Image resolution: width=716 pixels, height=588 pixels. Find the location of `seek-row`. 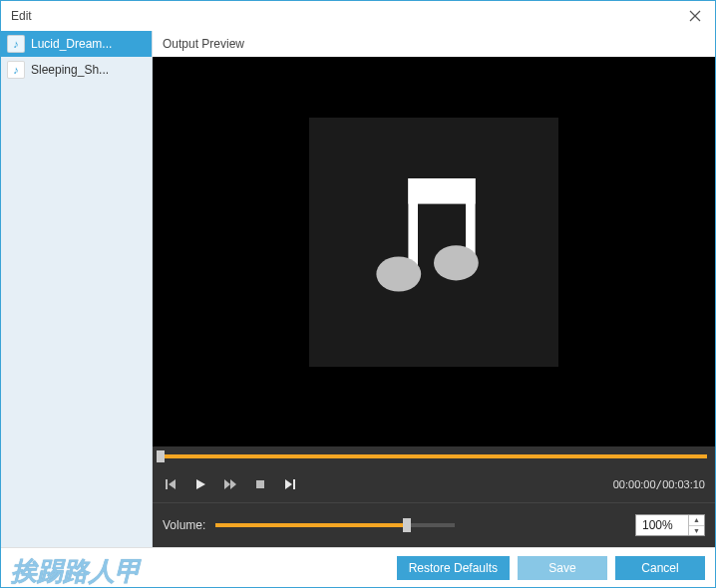

seek-row is located at coordinates (434, 456).